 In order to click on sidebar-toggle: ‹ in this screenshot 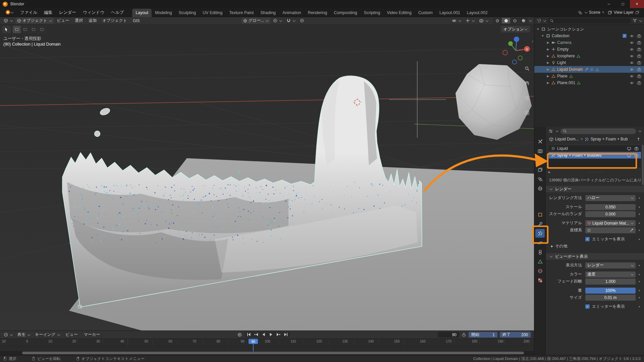, I will do `click(533, 41)`.